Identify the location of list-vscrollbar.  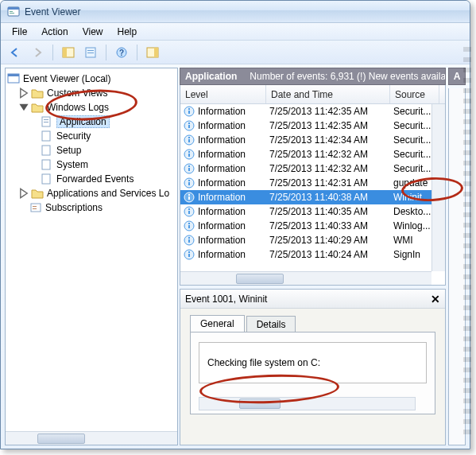
(439, 188).